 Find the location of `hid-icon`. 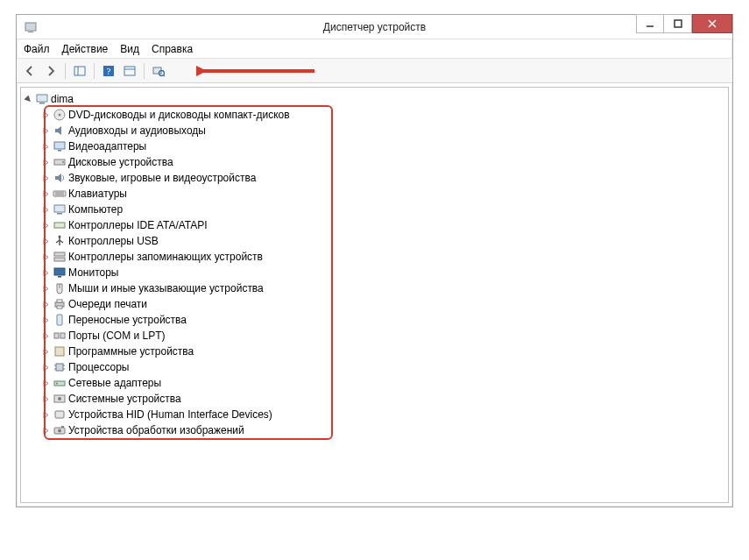

hid-icon is located at coordinates (60, 415).